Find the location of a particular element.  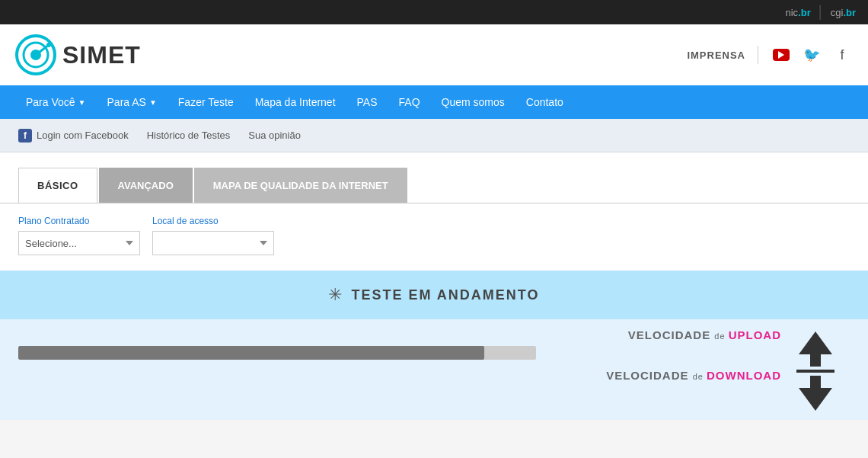

tab-avancado: AVANÇADO is located at coordinates (146, 185).